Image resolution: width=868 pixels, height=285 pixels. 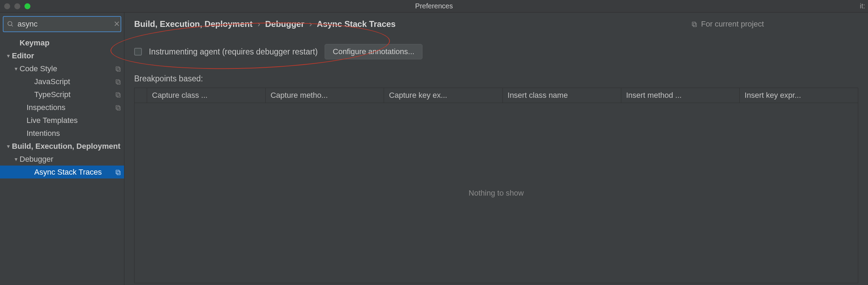 What do you see at coordinates (62, 68) in the screenshot?
I see `sidebar-item-code-style: ▼Code Style` at bounding box center [62, 68].